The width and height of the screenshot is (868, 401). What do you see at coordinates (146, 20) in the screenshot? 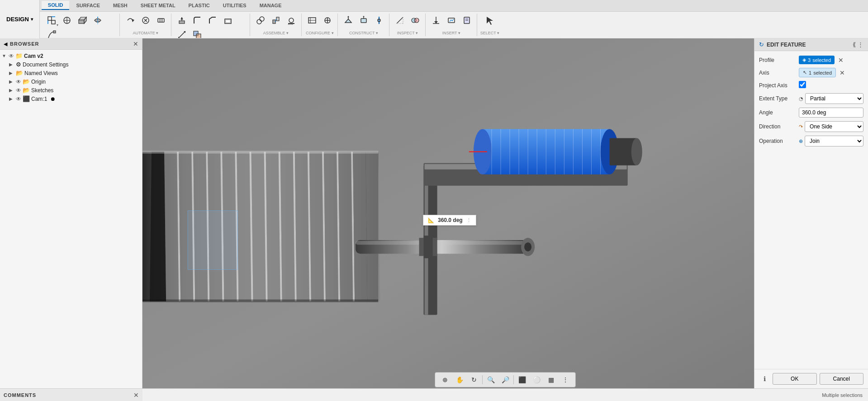
I see `automate-btn2` at bounding box center [146, 20].